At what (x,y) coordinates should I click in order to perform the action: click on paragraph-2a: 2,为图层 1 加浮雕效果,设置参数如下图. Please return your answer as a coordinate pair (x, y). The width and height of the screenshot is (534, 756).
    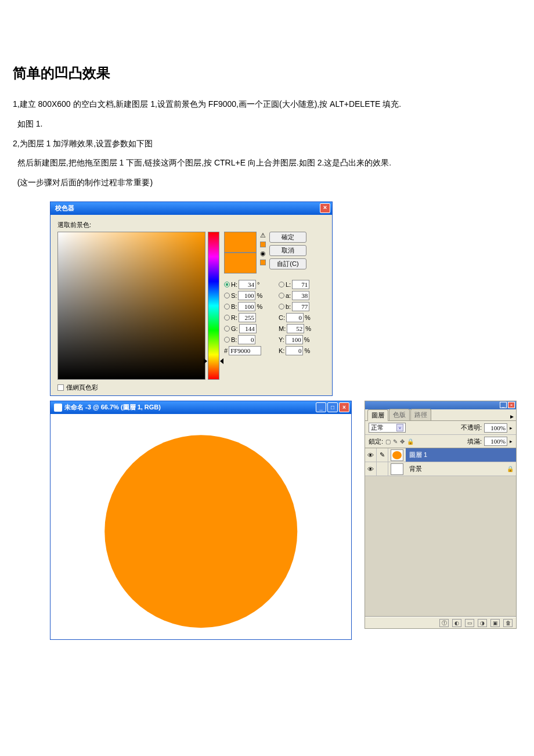
    Looking at the image, I should click on (267, 144).